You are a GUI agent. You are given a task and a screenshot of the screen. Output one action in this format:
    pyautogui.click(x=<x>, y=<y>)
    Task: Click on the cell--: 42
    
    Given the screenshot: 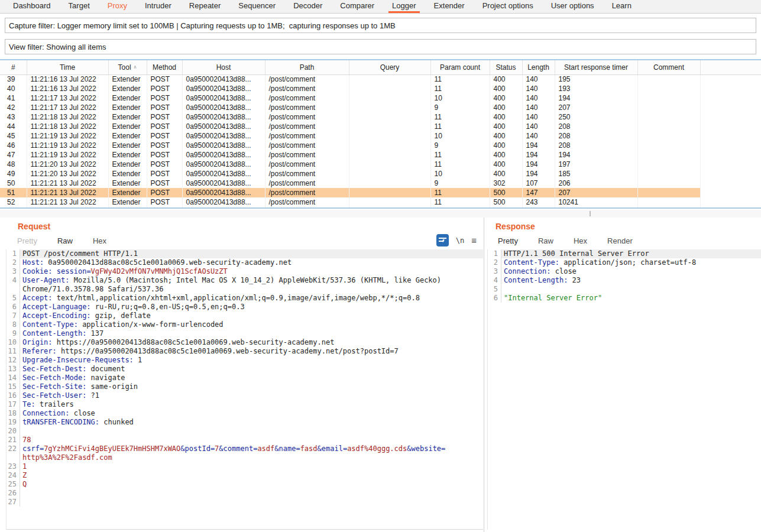 What is the action you would take?
    pyautogui.click(x=13, y=108)
    